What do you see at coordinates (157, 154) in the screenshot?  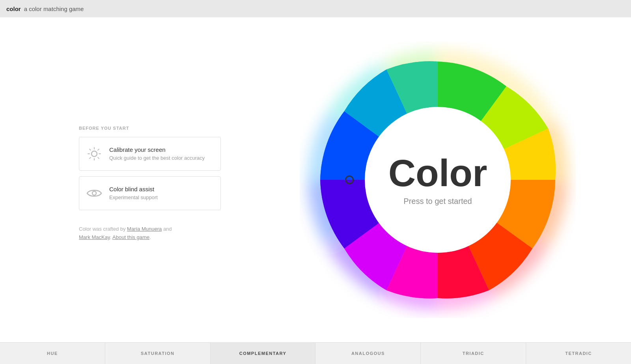 I see `calibrate-card-text: Calibrate your screen Quick guide to get…` at bounding box center [157, 154].